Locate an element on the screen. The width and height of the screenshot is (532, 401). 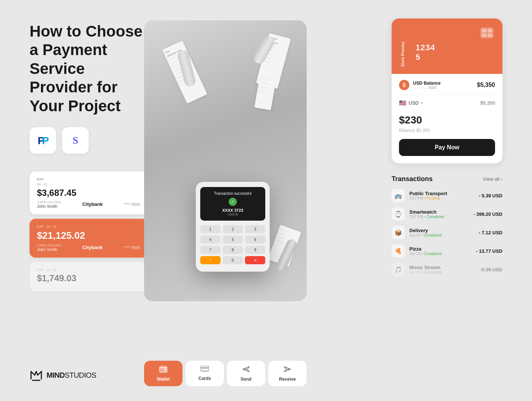
card-holder-label-1: Card holder is located at coordinates (49, 202).